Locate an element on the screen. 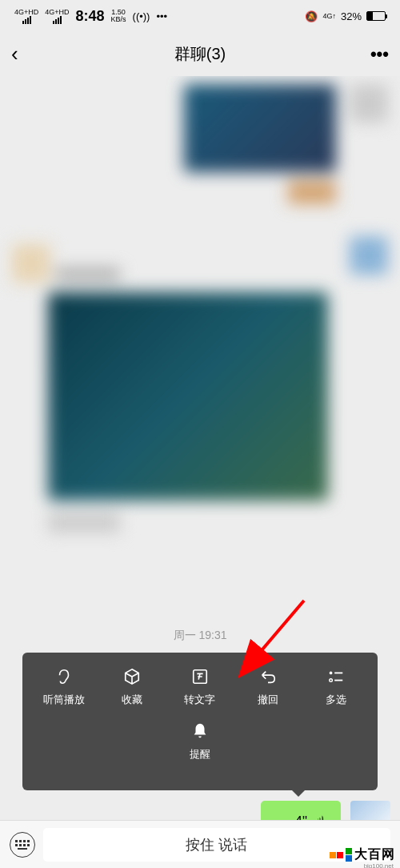 The image size is (400, 868). menu-multiselect: 多选 is located at coordinates (336, 687).